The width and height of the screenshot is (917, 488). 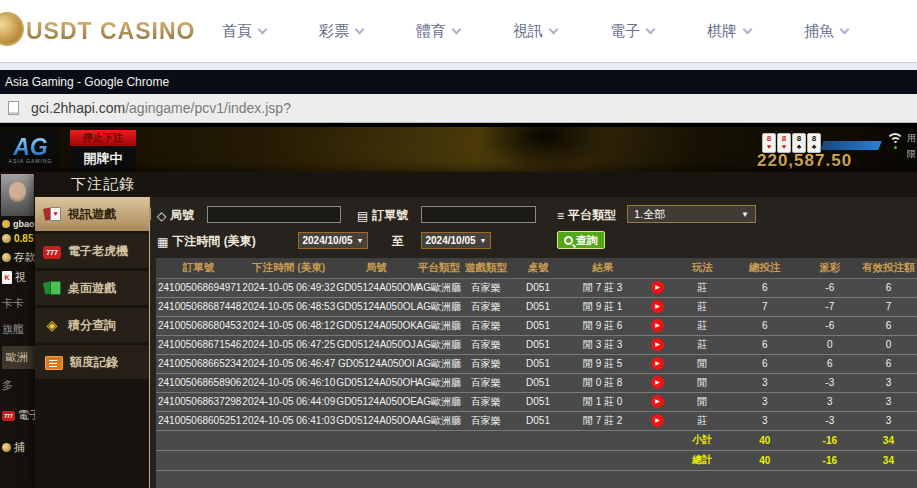 I want to click on menu-item-slots: 777 電子老虎機, so click(x=92, y=251).